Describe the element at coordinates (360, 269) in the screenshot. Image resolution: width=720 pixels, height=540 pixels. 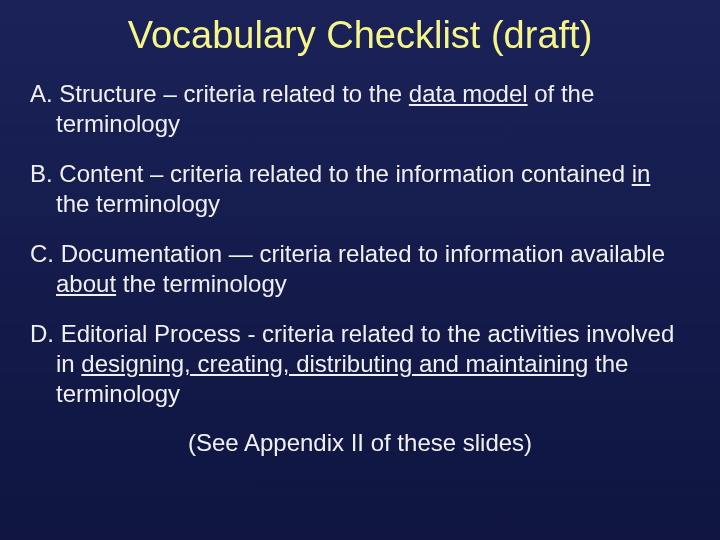
I see `item-c: C. Documentation — criteria related to i…` at that location.